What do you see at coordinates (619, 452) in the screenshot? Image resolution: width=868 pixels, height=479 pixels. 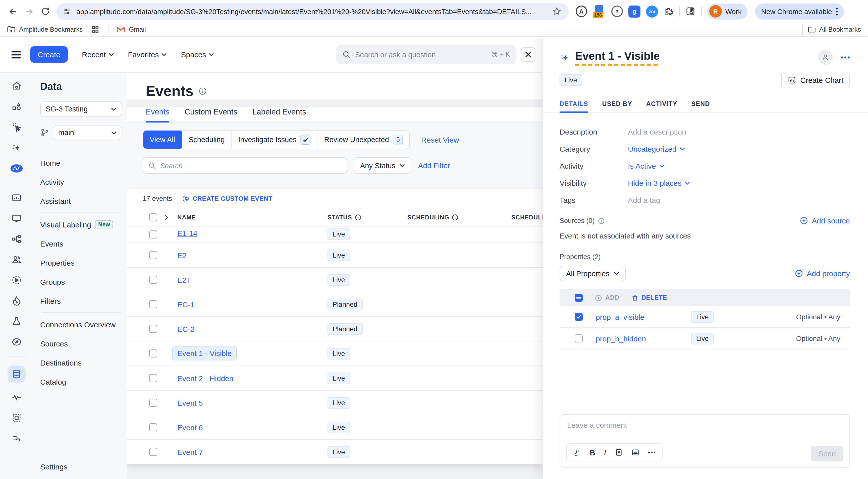 I see `snippet-icon` at bounding box center [619, 452].